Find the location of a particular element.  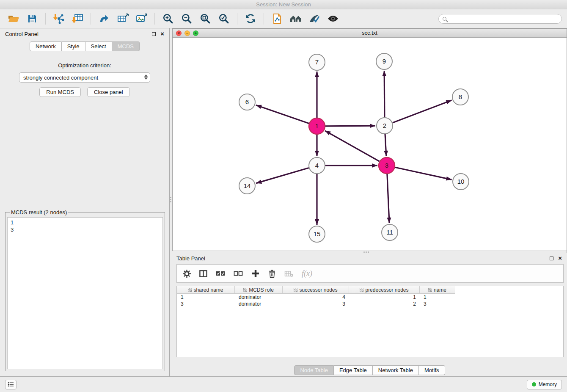

table-settings-button is located at coordinates (187, 273).